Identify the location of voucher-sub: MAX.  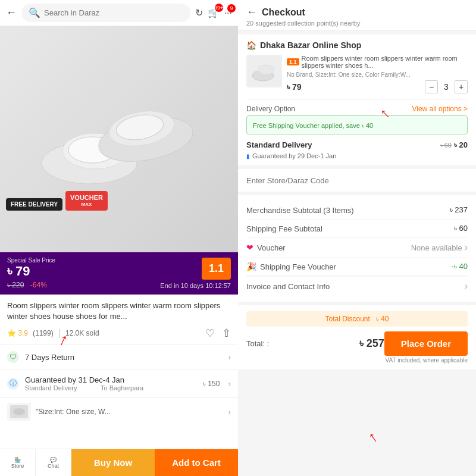
(87, 205).